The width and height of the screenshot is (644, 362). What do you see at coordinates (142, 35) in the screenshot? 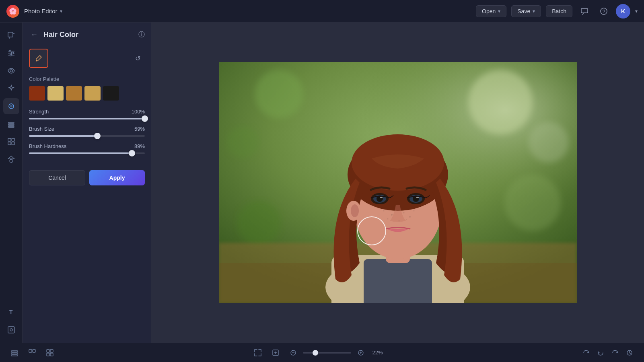
I see `info-icon: ⓘ` at bounding box center [142, 35].